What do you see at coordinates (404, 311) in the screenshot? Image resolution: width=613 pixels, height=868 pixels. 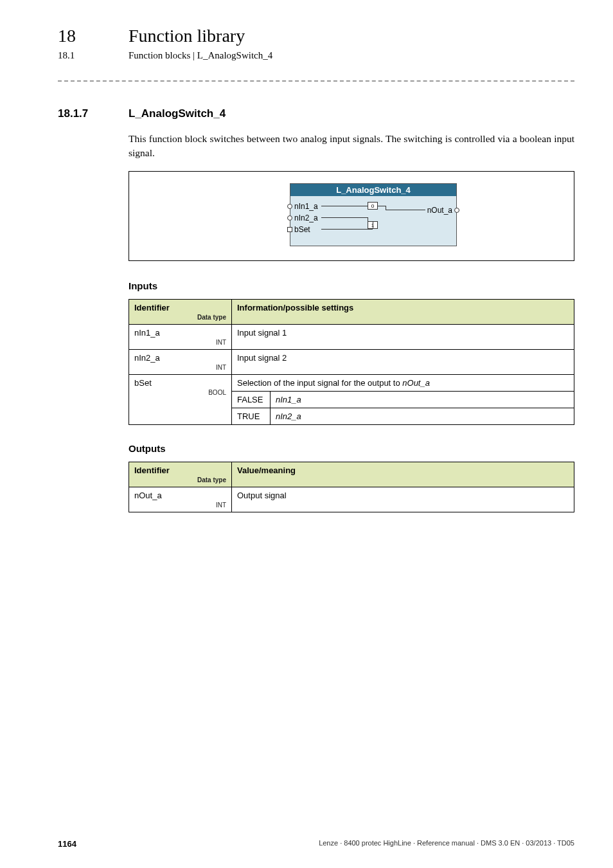 I see `inputs-col-info: Information/possible settings` at bounding box center [404, 311].